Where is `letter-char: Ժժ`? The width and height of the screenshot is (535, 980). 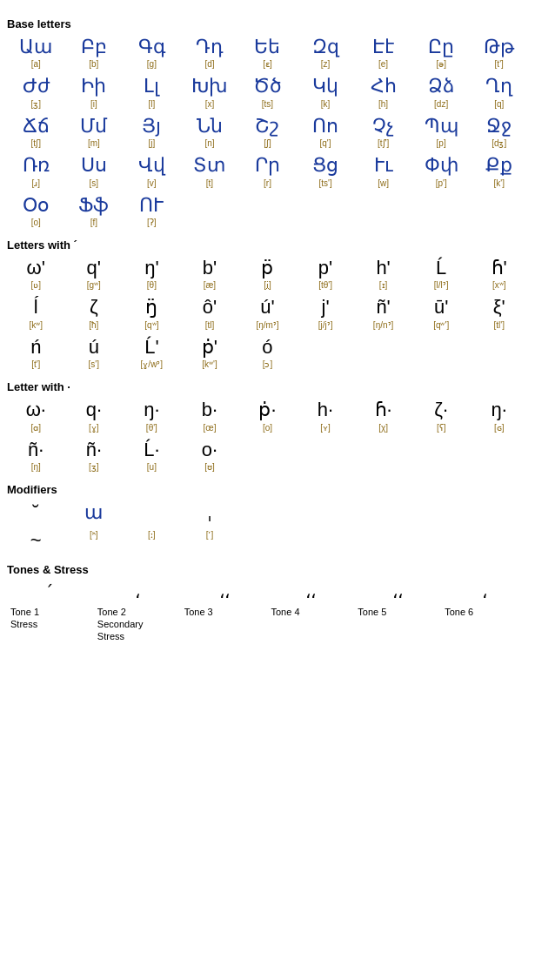
letter-char: Ժժ is located at coordinates (37, 86).